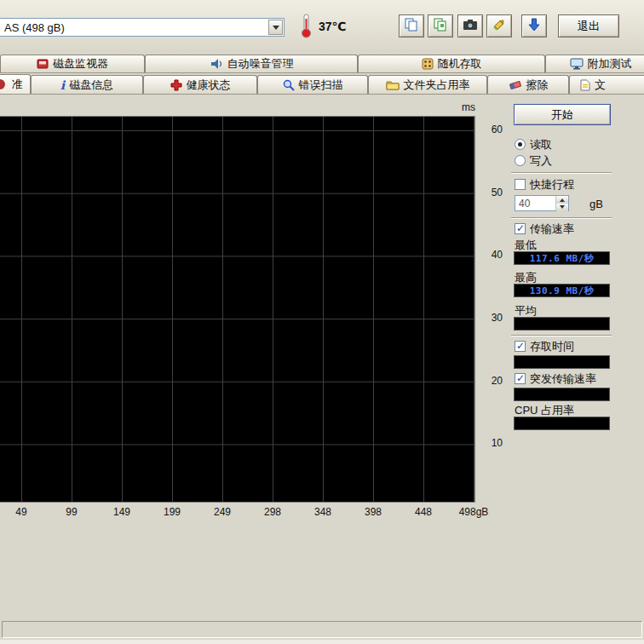 This screenshot has width=644, height=644. What do you see at coordinates (490, 193) in the screenshot?
I see `y-tick: 50` at bounding box center [490, 193].